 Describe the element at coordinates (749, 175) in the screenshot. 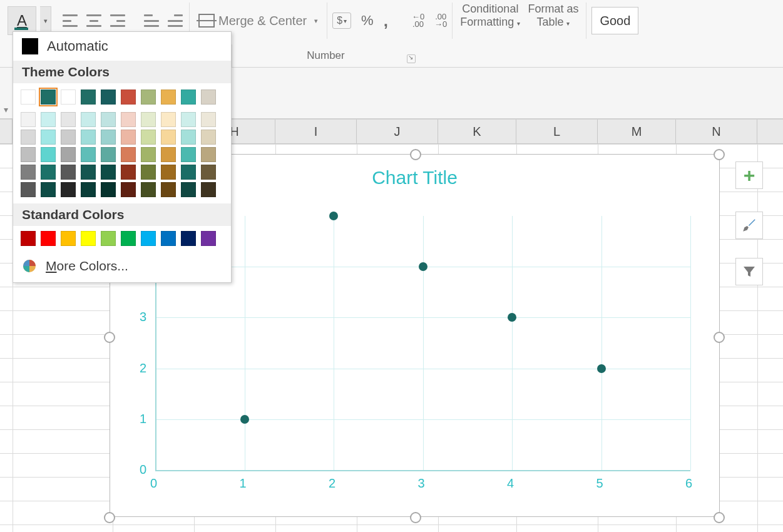

I see `chart-add-element-button: +` at that location.